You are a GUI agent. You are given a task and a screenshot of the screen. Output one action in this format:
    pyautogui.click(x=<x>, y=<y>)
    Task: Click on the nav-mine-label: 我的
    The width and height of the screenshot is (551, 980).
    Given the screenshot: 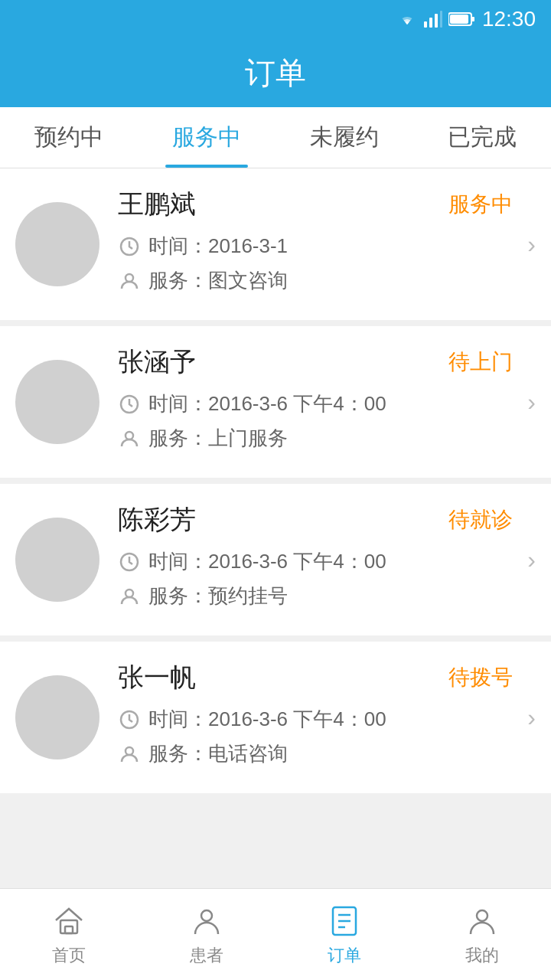 What is the action you would take?
    pyautogui.click(x=482, y=956)
    